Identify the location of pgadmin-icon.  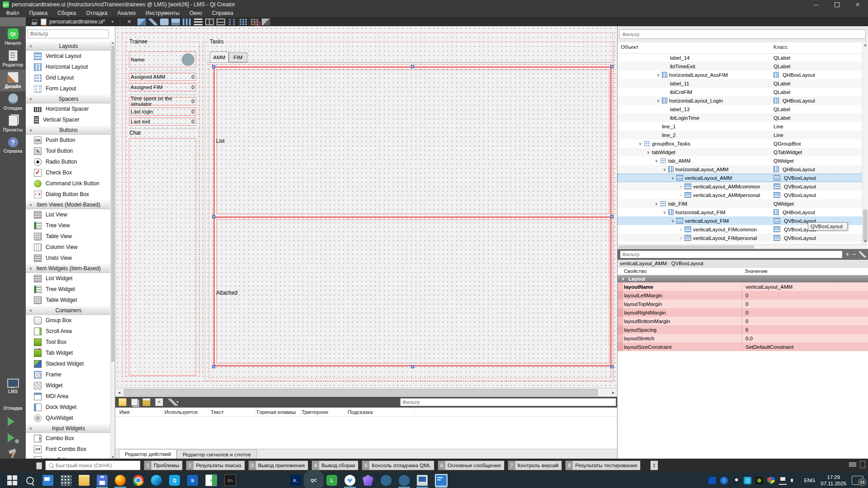
(422, 480).